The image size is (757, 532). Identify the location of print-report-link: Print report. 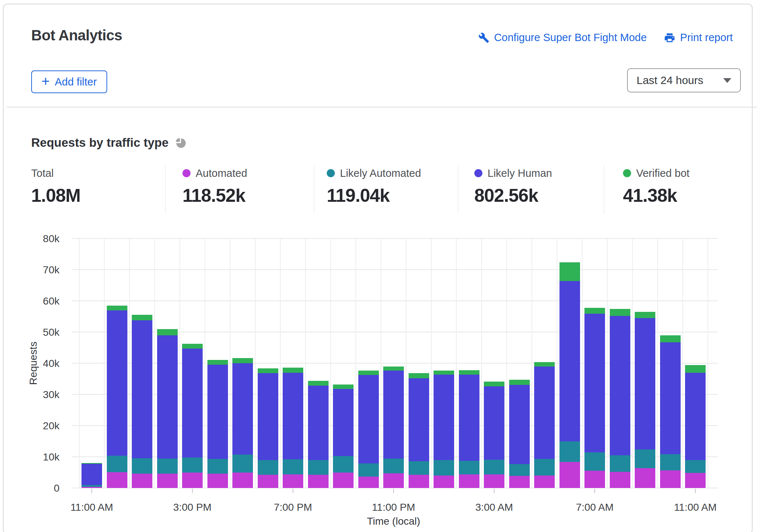
(698, 37).